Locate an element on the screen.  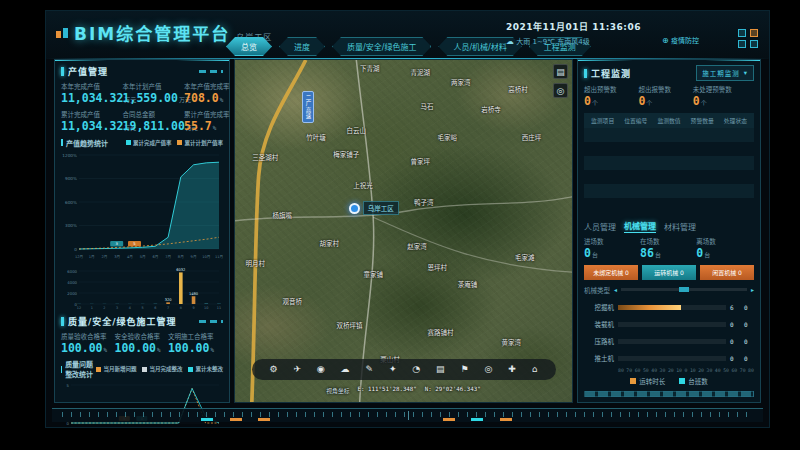
axis-tick: 30 is located at coordinates (663, 370).